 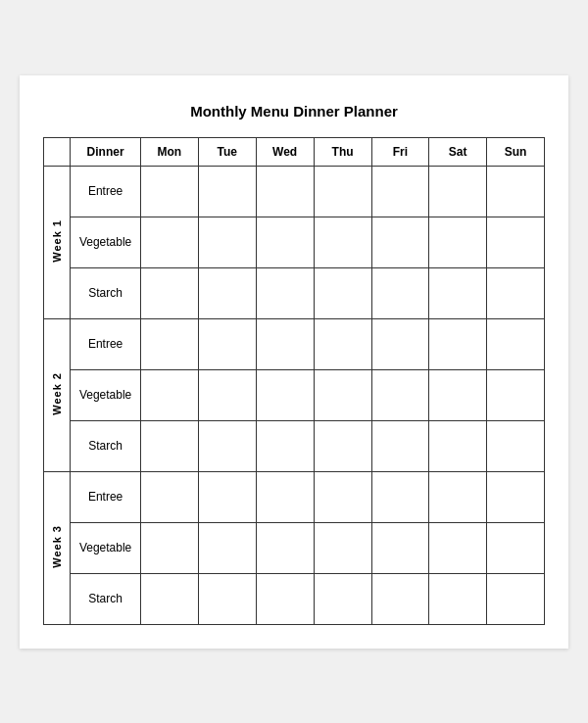 What do you see at coordinates (57, 548) in the screenshot?
I see `week-3-label: Week 3` at bounding box center [57, 548].